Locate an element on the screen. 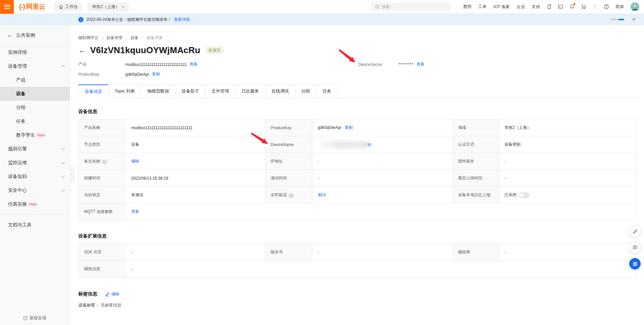 This screenshot has width=644, height=325. tab-tsl-data: 物模型数据 is located at coordinates (158, 91).